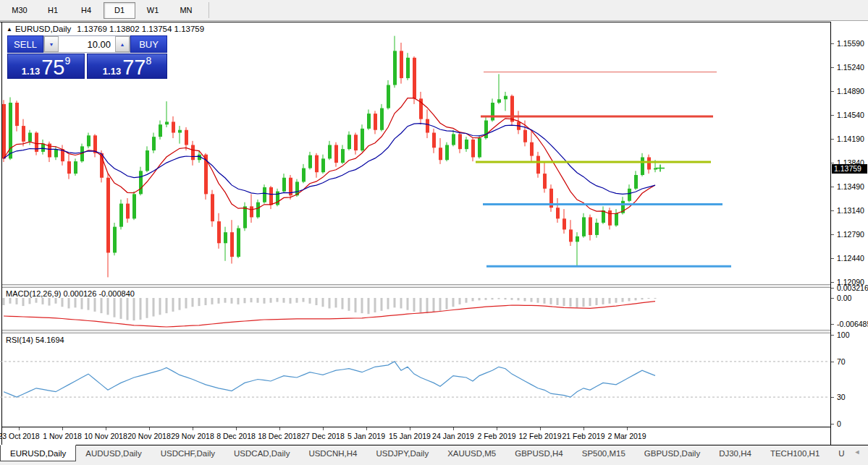 The width and height of the screenshot is (868, 465). Describe the element at coordinates (366, 436) in the screenshot. I see `date-axis-label: 5 Jan 2019` at that location.